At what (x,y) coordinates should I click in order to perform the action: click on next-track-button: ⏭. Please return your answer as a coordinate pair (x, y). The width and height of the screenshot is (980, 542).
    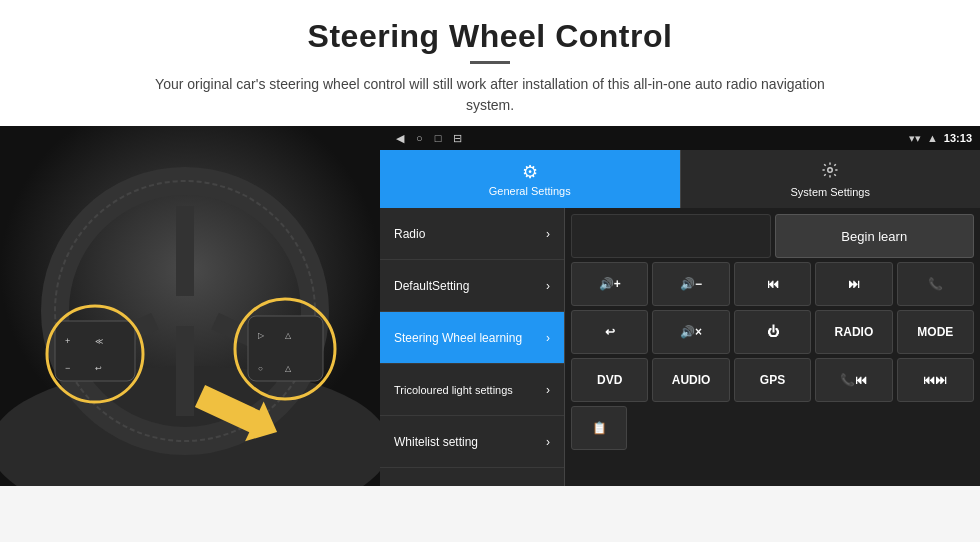
    Looking at the image, I should click on (854, 284).